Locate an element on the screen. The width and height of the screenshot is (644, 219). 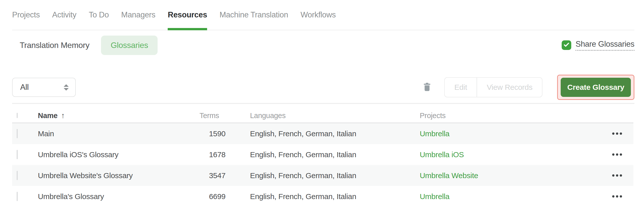
subtab-translation-memory: Translation Memory is located at coordinates (55, 45).